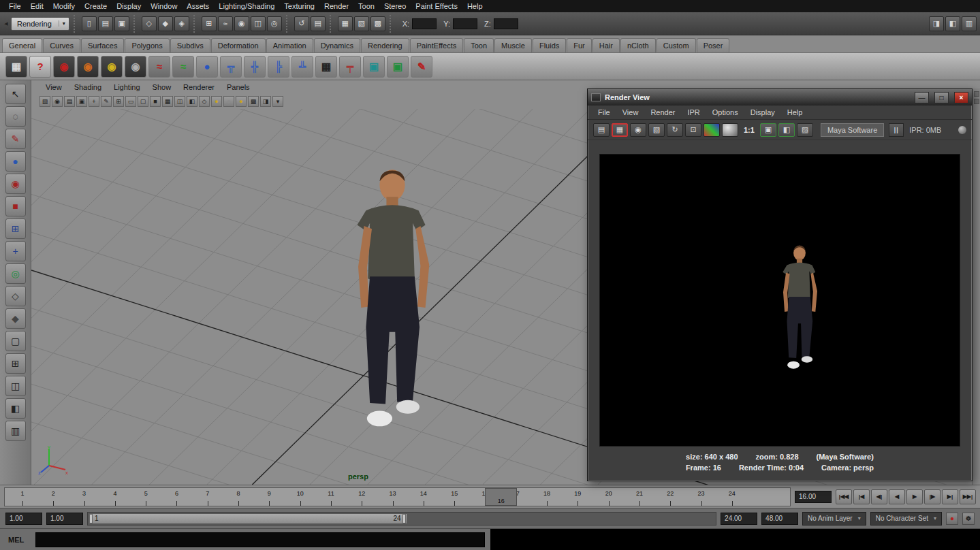  I want to click on snap-grid-icon: ⊞, so click(209, 24).